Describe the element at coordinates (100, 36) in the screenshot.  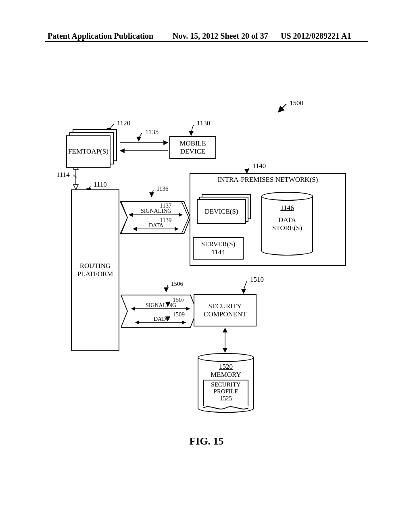
I see `header-left: Patent Application Publication` at that location.